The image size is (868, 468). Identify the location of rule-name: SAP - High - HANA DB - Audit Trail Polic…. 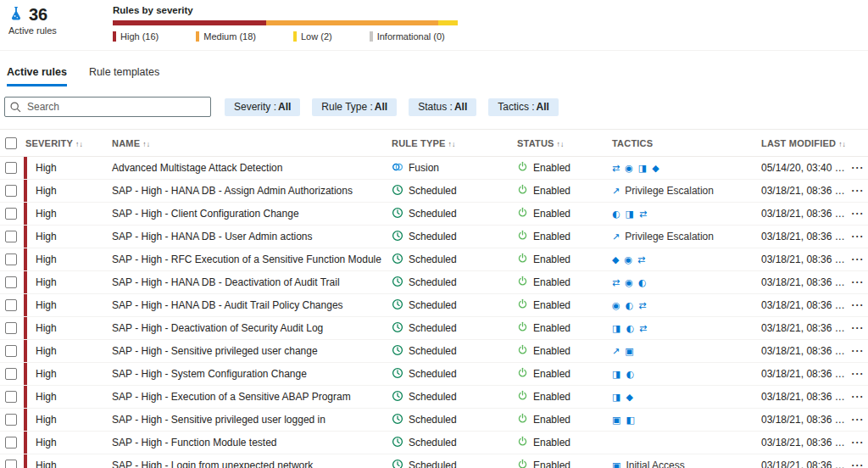
(245, 305).